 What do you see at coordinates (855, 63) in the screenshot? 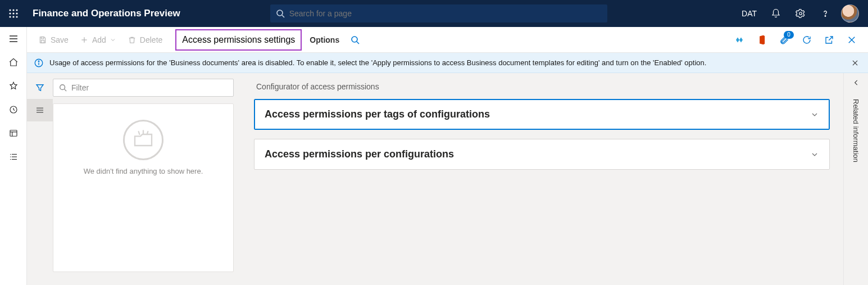
I see `banner-close-button` at bounding box center [855, 63].